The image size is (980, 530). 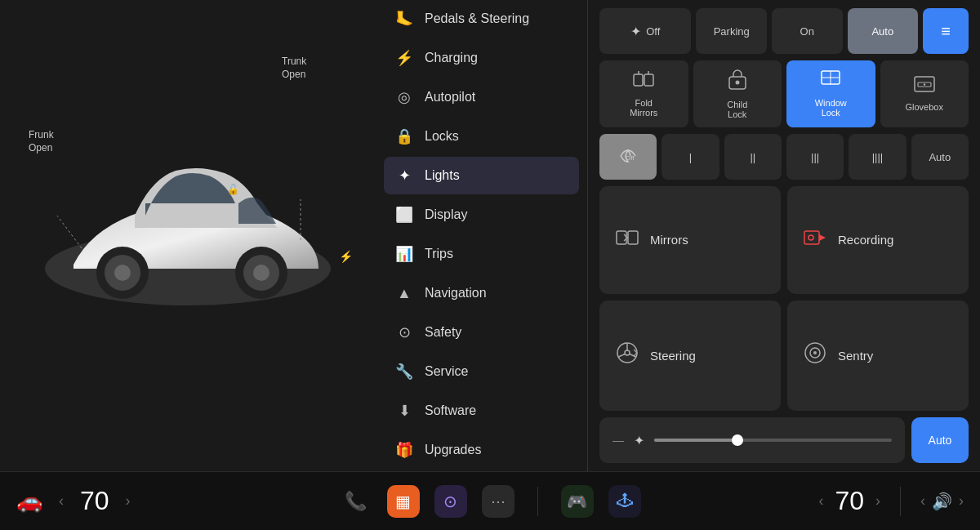 What do you see at coordinates (653, 31) in the screenshot?
I see `light-off-label: Off` at bounding box center [653, 31].